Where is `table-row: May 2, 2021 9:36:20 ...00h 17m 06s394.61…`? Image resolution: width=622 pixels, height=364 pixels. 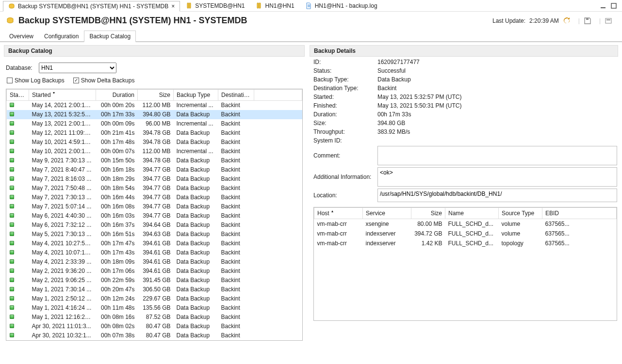 table-row: May 2, 2021 9:36:20 ...00h 17m 06s394.61… is located at coordinates (154, 271).